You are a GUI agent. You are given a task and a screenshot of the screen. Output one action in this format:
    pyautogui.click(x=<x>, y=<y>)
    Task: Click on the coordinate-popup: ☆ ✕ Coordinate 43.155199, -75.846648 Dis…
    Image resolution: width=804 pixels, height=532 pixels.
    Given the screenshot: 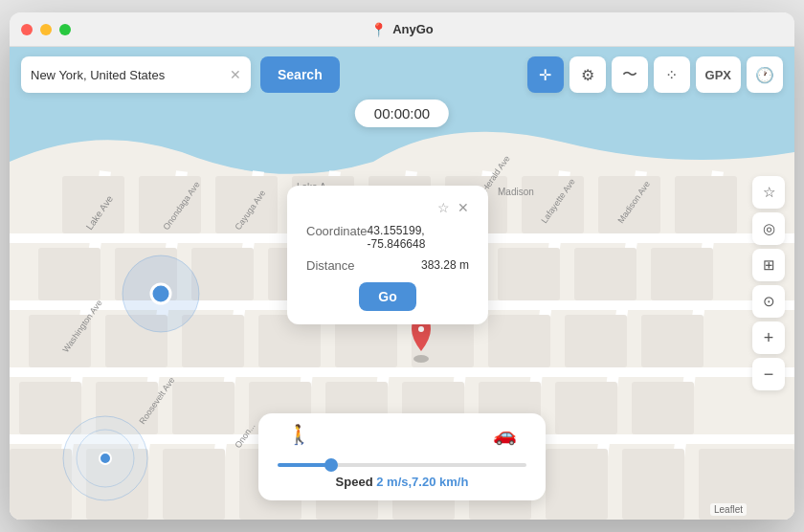 What is the action you would take?
    pyautogui.click(x=388, y=255)
    